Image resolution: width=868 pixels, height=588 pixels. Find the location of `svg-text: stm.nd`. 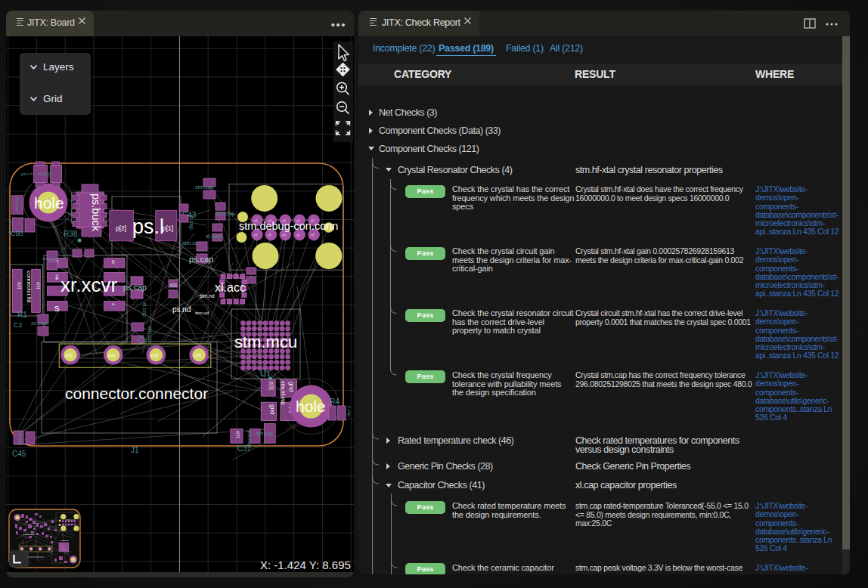

svg-text: stm.nd is located at coordinates (207, 296).